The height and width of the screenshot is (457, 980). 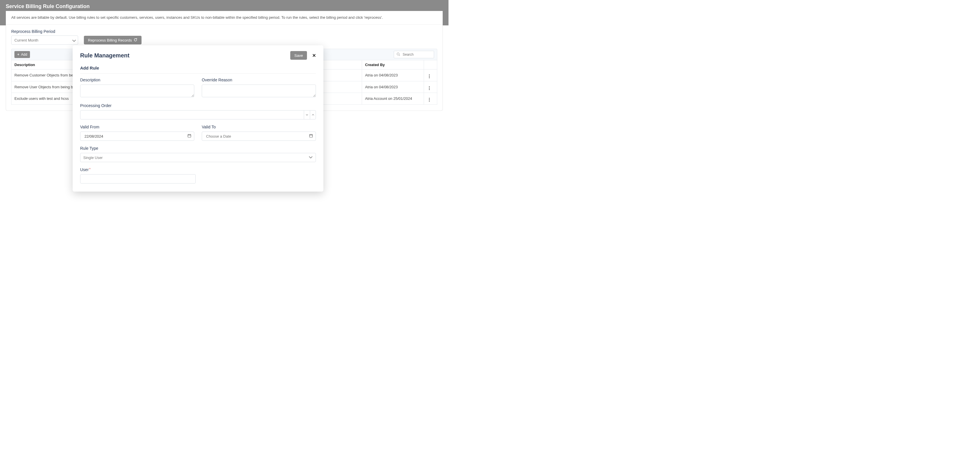 I want to click on spinner-up-icon, so click(x=313, y=110).